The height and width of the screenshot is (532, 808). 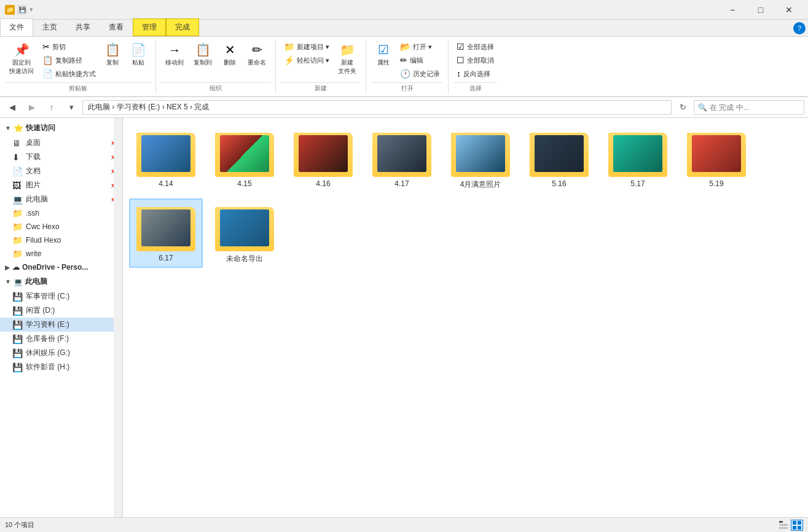 I want to click on sidebar-item-desktop: 🖥 桌面 📌, so click(x=61, y=143).